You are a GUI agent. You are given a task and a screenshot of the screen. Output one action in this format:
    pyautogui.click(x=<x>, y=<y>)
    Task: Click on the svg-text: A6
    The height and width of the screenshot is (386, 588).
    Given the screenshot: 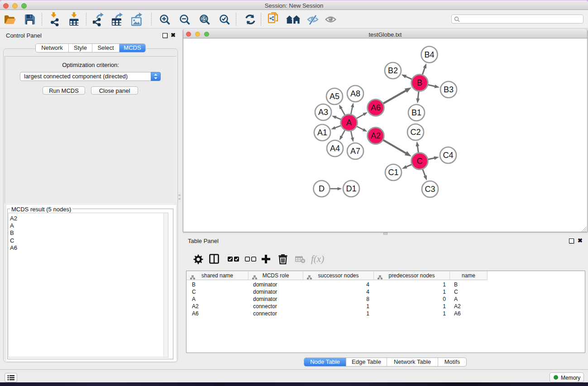 What is the action you would take?
    pyautogui.click(x=376, y=108)
    